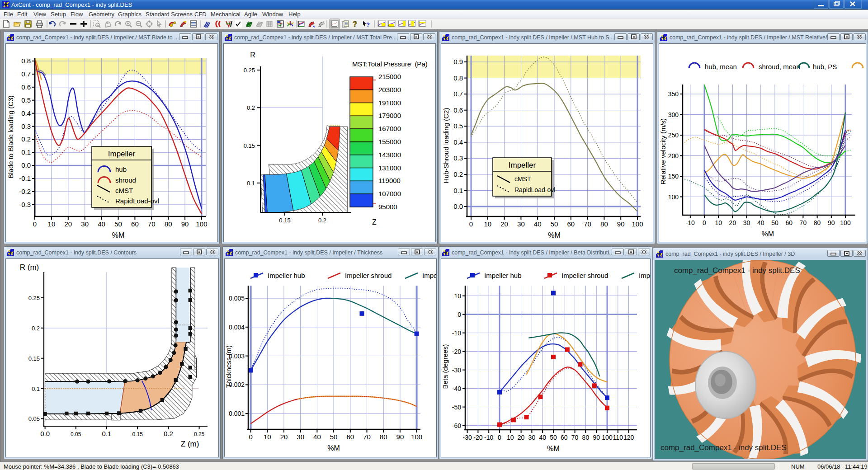 The height and width of the screenshot is (470, 868). I want to click on svg-text: Beta (degrees), so click(445, 366).